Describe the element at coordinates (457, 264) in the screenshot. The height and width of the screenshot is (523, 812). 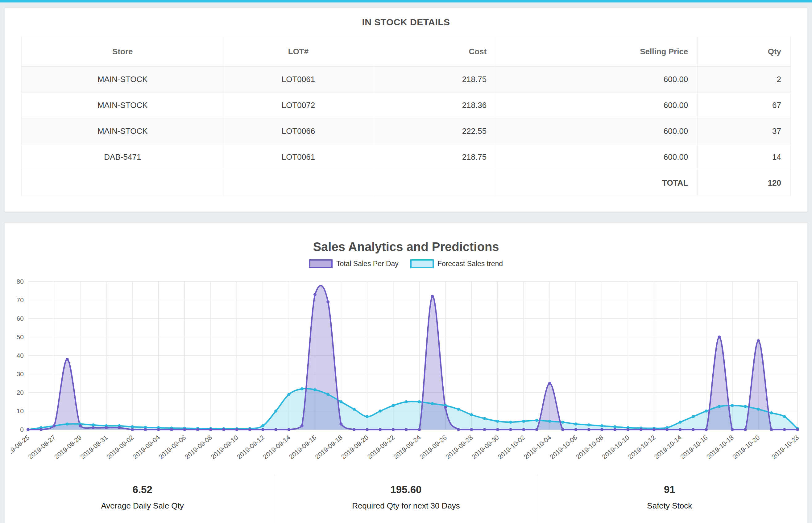
I see `legend-item-forecast: Forecast Sales trend` at that location.